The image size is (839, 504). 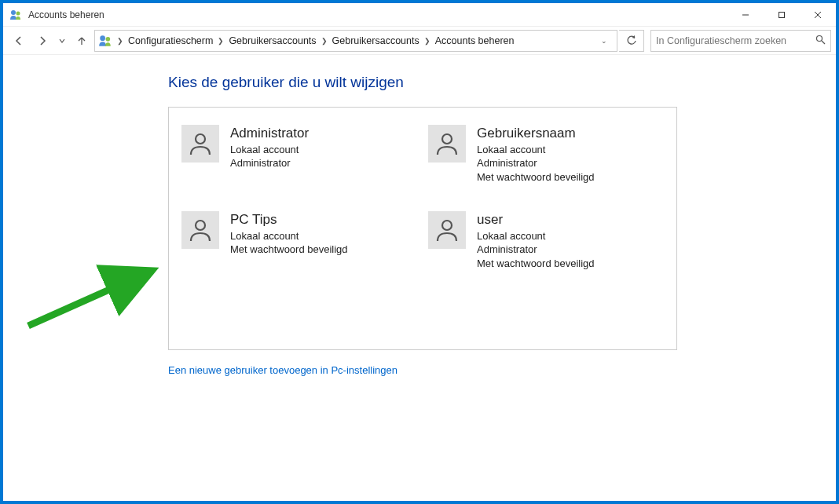 I want to click on search-icon, so click(x=820, y=41).